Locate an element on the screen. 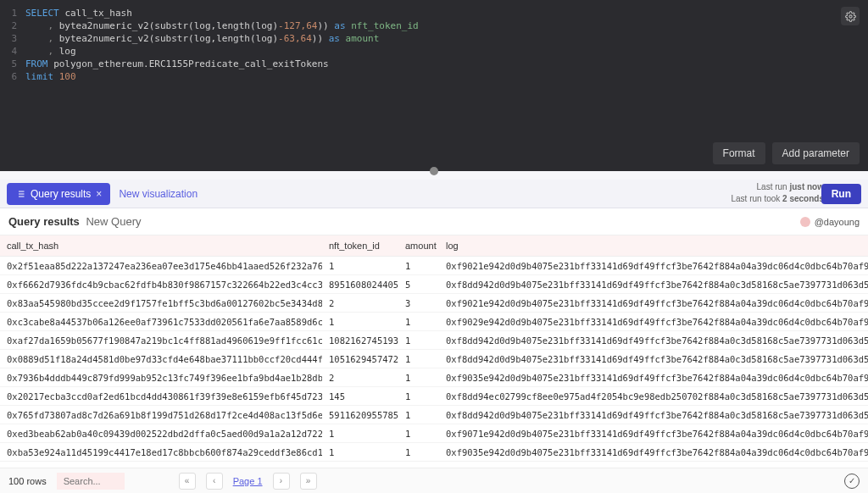  gear-icon is located at coordinates (851, 17).